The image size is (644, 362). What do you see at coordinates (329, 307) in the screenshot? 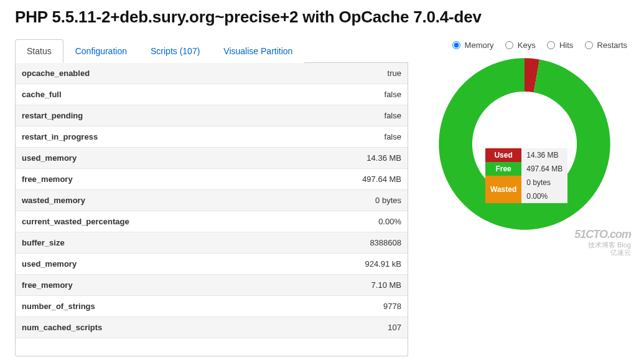
I see `status-value: 9778` at bounding box center [329, 307].